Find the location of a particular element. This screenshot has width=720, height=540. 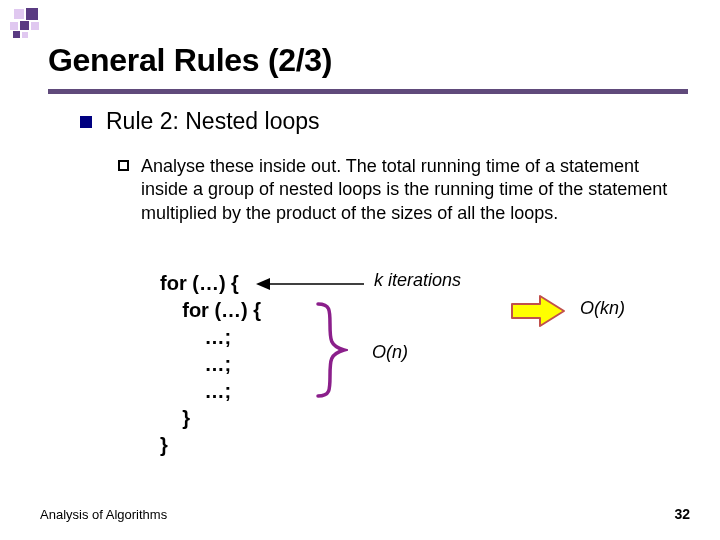

footer-left: Analysis of Algorithms is located at coordinates (104, 514).